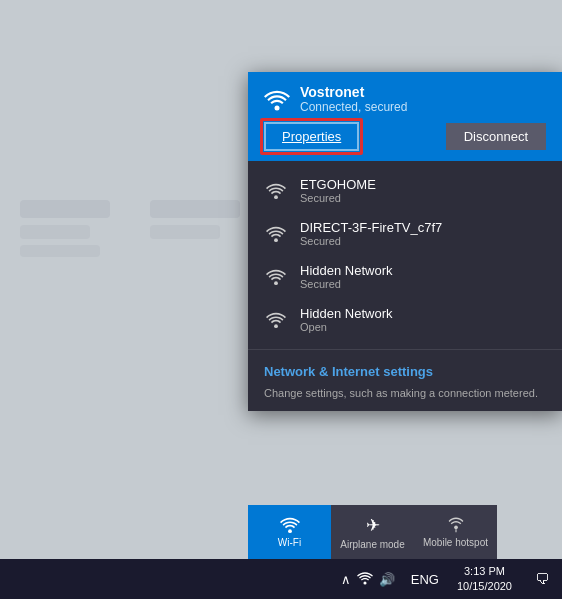 The width and height of the screenshot is (562, 599). I want to click on taskbar-system-icons: ∧ 🔊, so click(368, 580).